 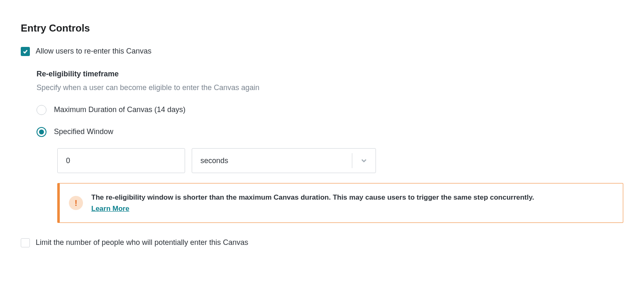 What do you see at coordinates (41, 132) in the screenshot?
I see `radio-specified-window-input` at bounding box center [41, 132].